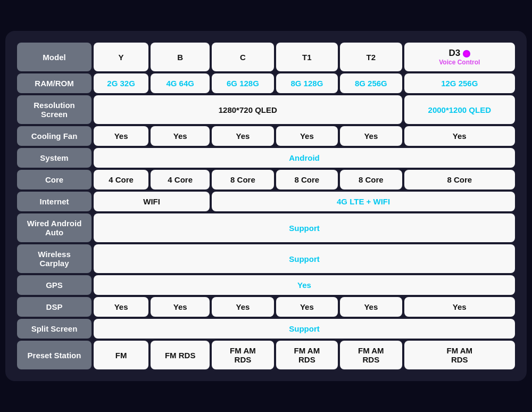 This screenshot has height=412, width=532. Describe the element at coordinates (54, 259) in the screenshot. I see `header-wireless-carplay: Wireless Carplay` at that location.